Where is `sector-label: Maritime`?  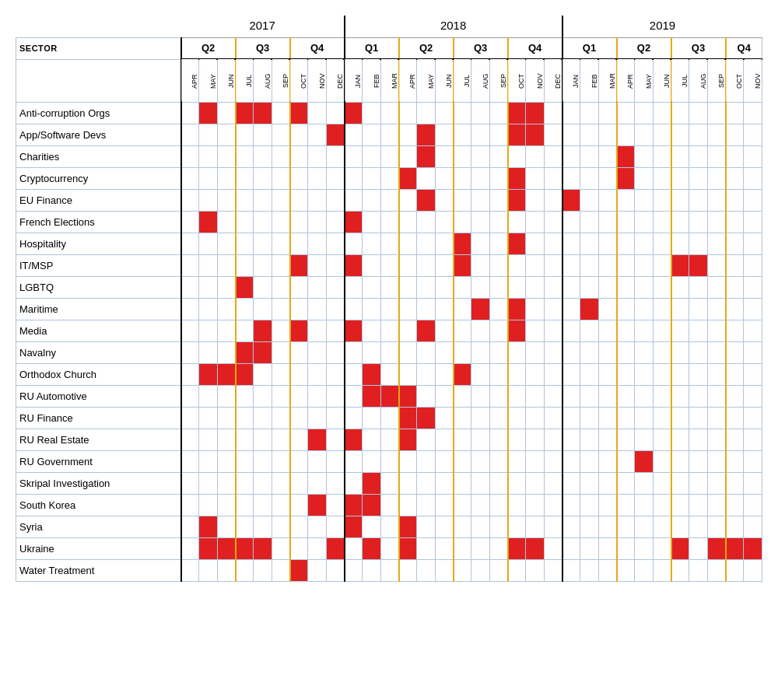 sector-label: Maritime is located at coordinates (99, 309).